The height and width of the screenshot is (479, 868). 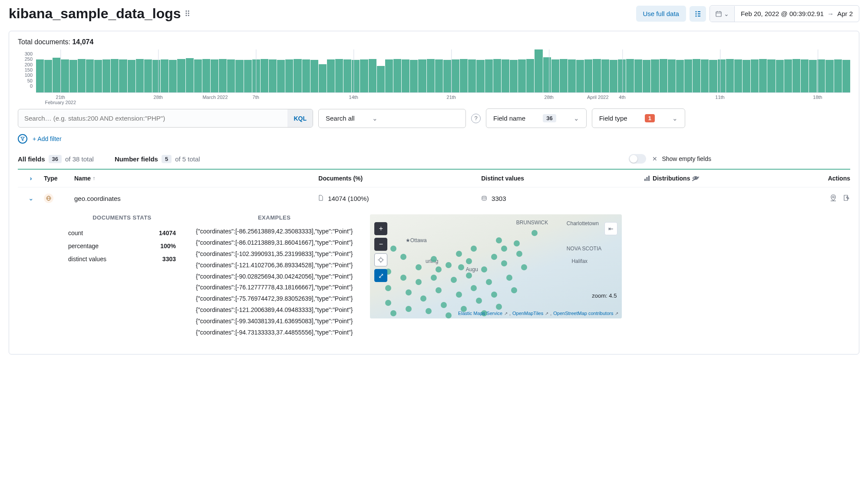 I want to click on osm-link: OpenStreetMap contributors, so click(x=583, y=313).